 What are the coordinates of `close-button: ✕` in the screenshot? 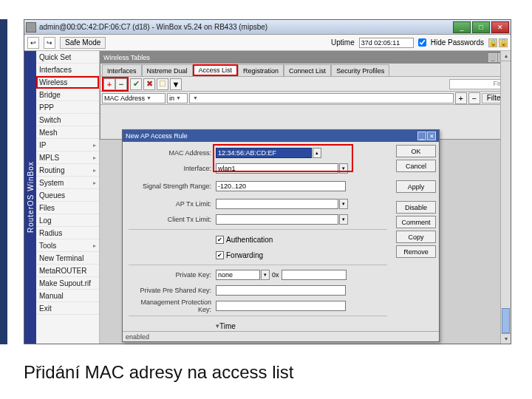 It's located at (500, 27).